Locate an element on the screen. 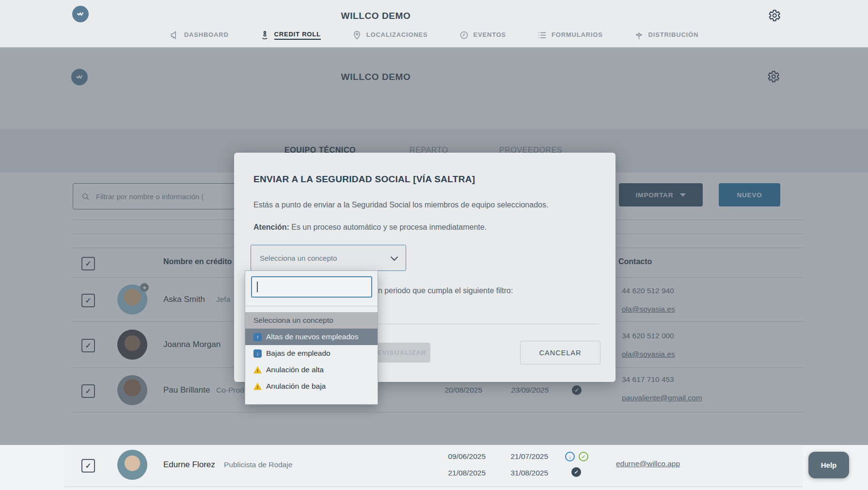  person-role: Publicista de Rodaje is located at coordinates (258, 465).